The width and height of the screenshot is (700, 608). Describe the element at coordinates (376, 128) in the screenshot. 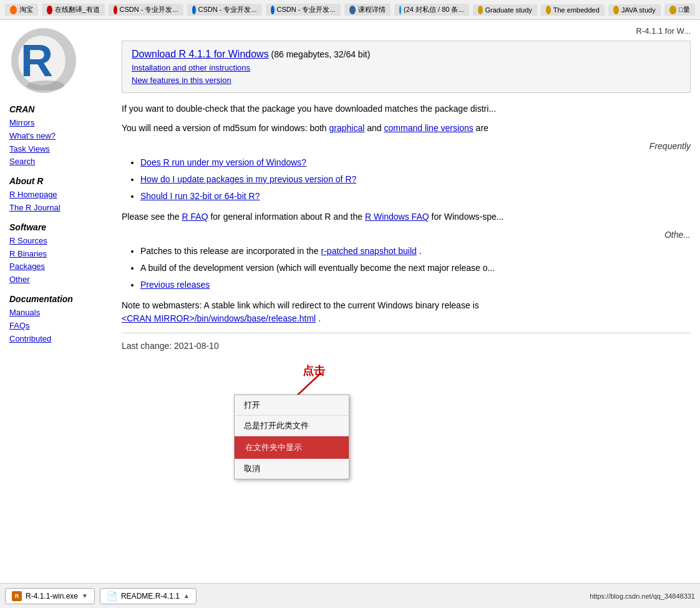

I see `and-text: and` at that location.